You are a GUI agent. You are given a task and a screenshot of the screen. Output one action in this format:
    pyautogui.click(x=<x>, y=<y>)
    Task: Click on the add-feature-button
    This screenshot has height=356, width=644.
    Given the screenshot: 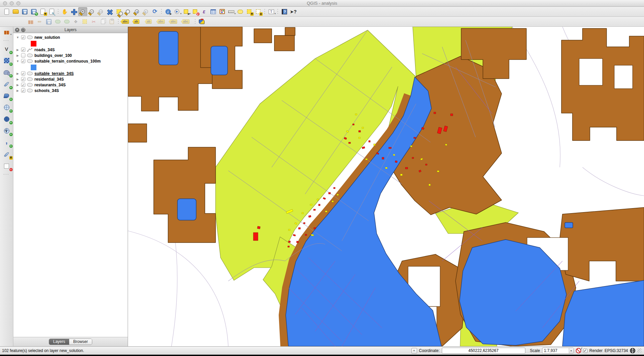 What is the action you would take?
    pyautogui.click(x=57, y=22)
    